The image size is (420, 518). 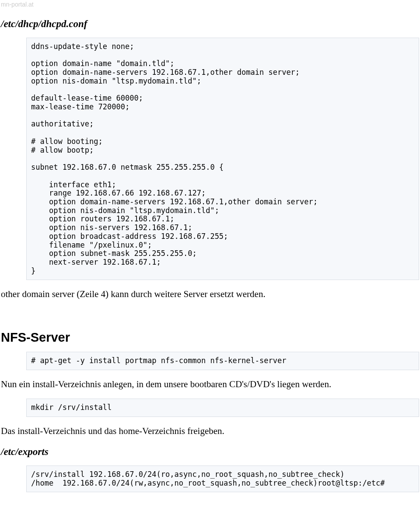 I want to click on paragraph-note-3: Das install-Verzeichnis und das home-Ver…, so click(x=210, y=431).